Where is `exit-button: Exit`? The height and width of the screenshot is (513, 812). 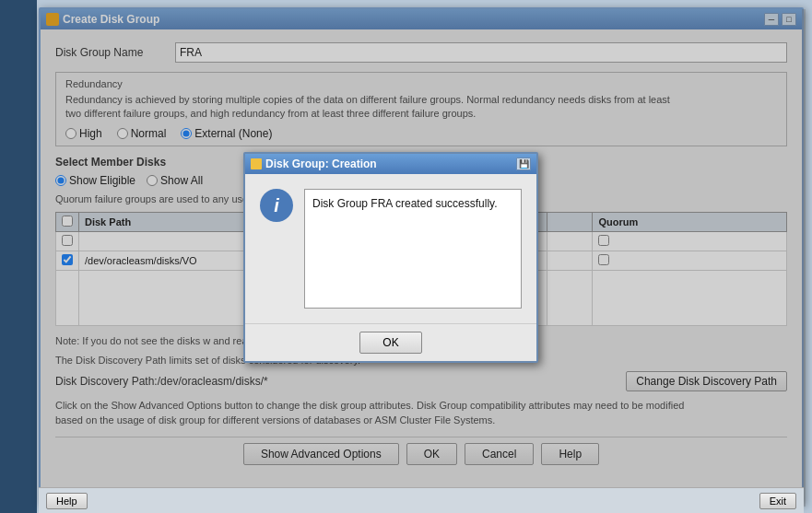 exit-button: Exit is located at coordinates (778, 501).